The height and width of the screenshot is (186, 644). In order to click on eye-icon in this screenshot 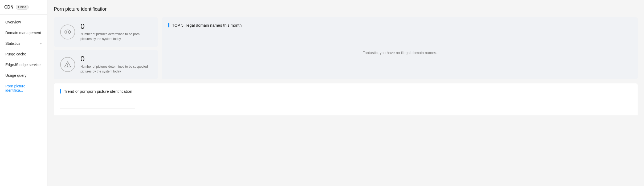, I will do `click(68, 32)`.